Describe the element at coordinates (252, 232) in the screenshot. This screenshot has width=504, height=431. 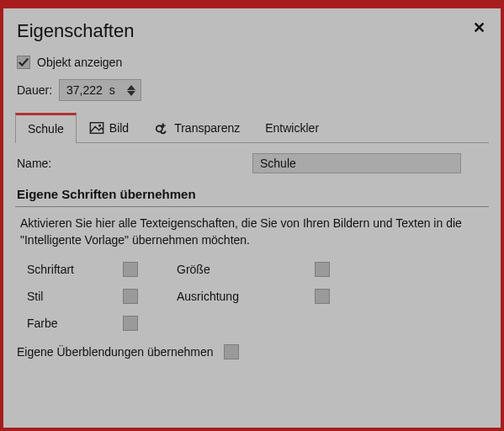
I see `custom-fonts-help: Aktivieren Sie hier alle Texteigenschaft…` at that location.